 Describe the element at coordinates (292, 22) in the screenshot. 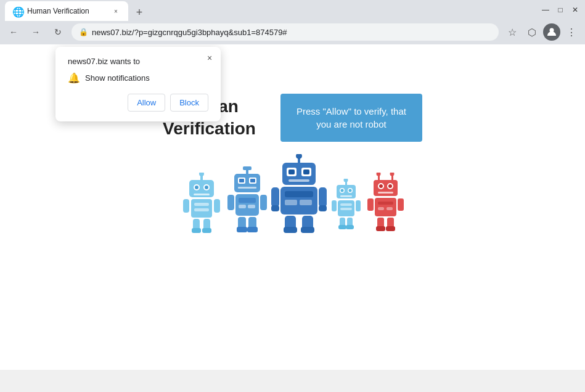

I see `browser-chrome: 🌐 Human Verification × + — □ ✕ ← → ↻ 🔒 n…` at that location.